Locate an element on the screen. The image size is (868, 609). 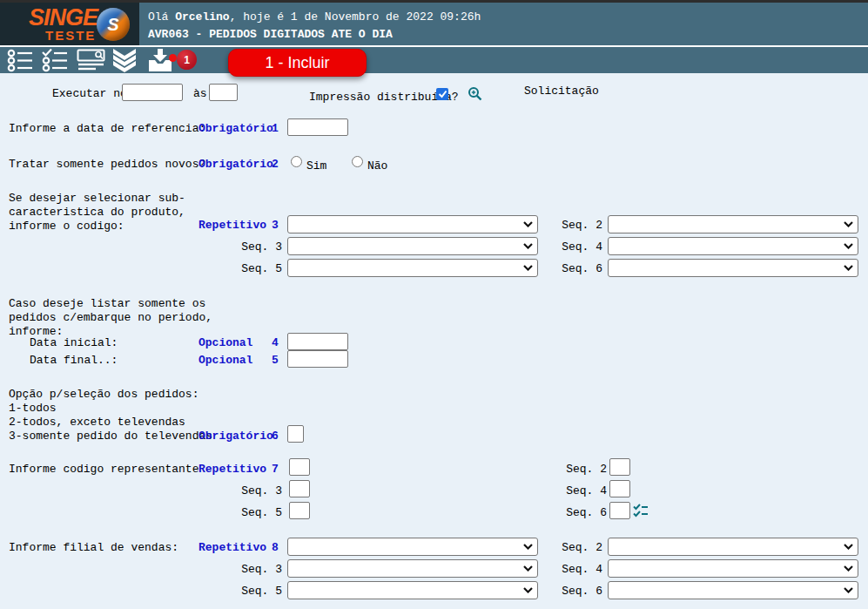
rep-seq3-input is located at coordinates (299, 489).